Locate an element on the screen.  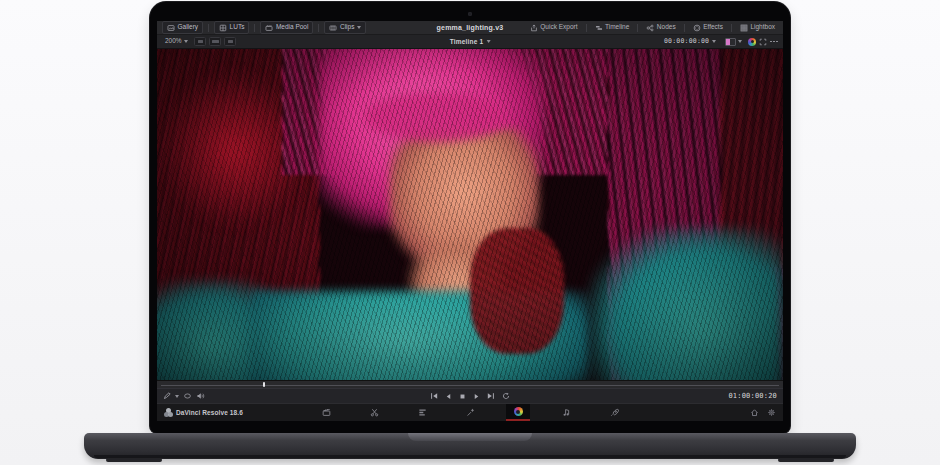
clips-button: Clips is located at coordinates (344, 28).